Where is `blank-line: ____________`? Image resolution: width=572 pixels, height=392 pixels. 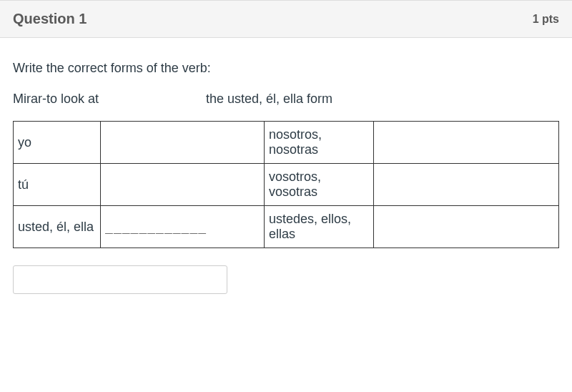
blank-line: ____________ is located at coordinates (156, 226).